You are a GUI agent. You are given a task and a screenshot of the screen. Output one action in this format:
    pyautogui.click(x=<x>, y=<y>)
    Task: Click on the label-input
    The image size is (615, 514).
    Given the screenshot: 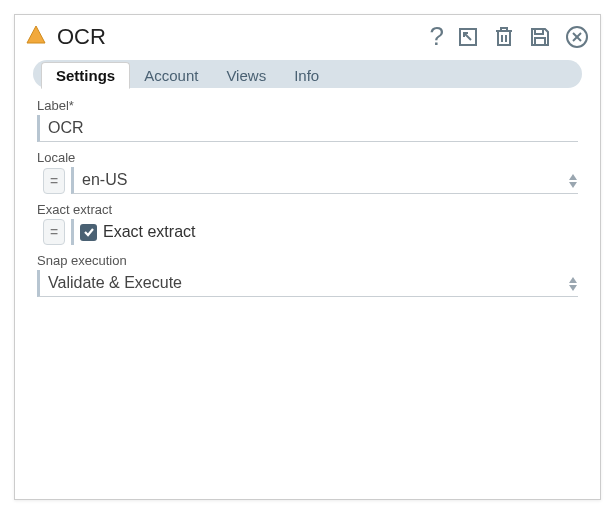 What is the action you would take?
    pyautogui.click(x=308, y=128)
    